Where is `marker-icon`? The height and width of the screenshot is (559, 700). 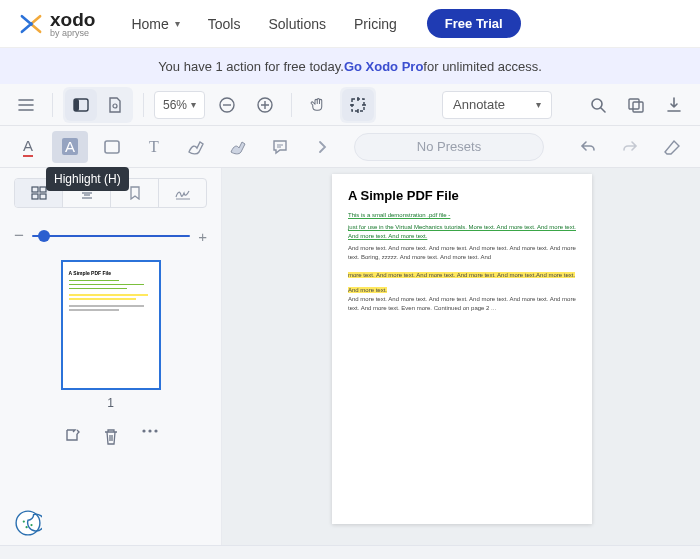 marker-icon is located at coordinates (238, 147).